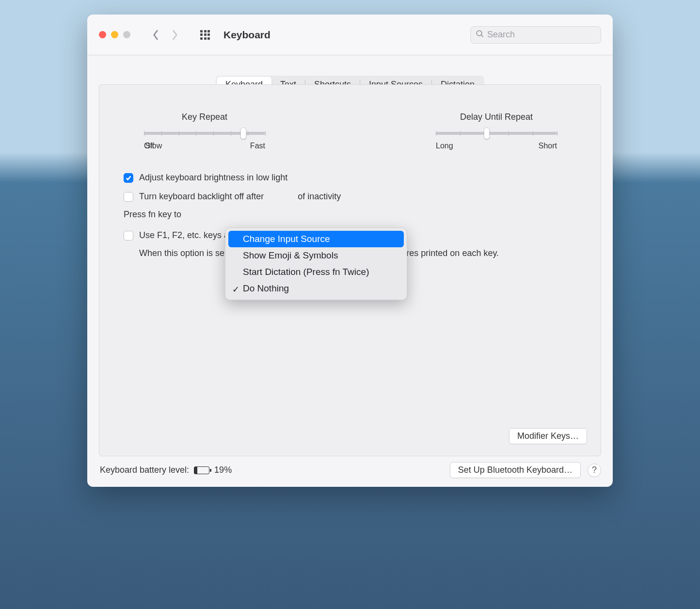 The width and height of the screenshot is (700, 609). I want to click on key-repeat-slider-group: Key Repeat Off Slow, so click(205, 131).